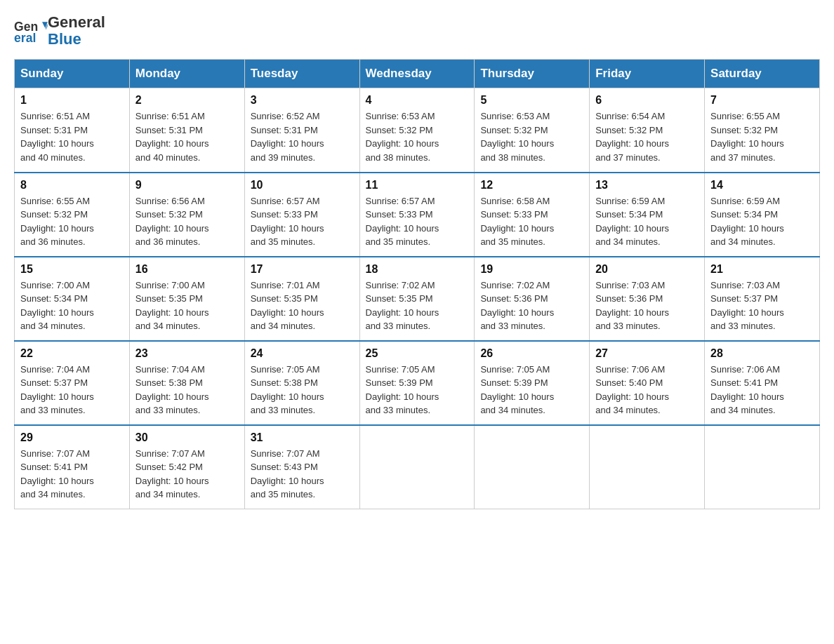 The height and width of the screenshot is (644, 834). What do you see at coordinates (25, 38) in the screenshot?
I see `svg-text: eral` at bounding box center [25, 38].